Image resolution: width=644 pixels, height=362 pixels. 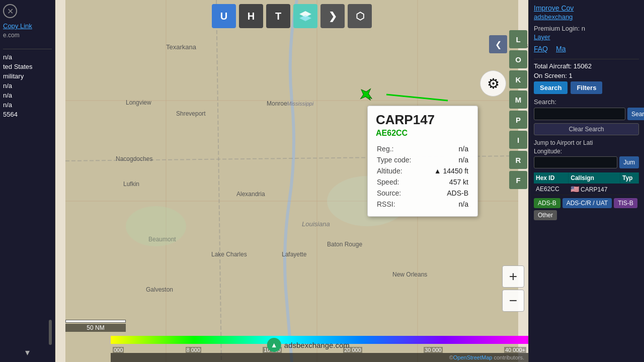 I want to click on side-btn-o: O, so click(x=518, y=59).